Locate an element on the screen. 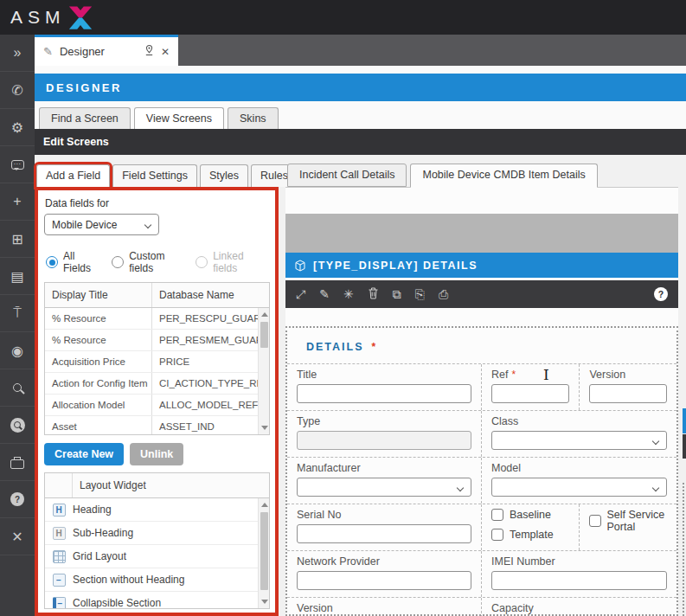 The height and width of the screenshot is (616, 686). pin-icon: ⍑ is located at coordinates (17, 313).